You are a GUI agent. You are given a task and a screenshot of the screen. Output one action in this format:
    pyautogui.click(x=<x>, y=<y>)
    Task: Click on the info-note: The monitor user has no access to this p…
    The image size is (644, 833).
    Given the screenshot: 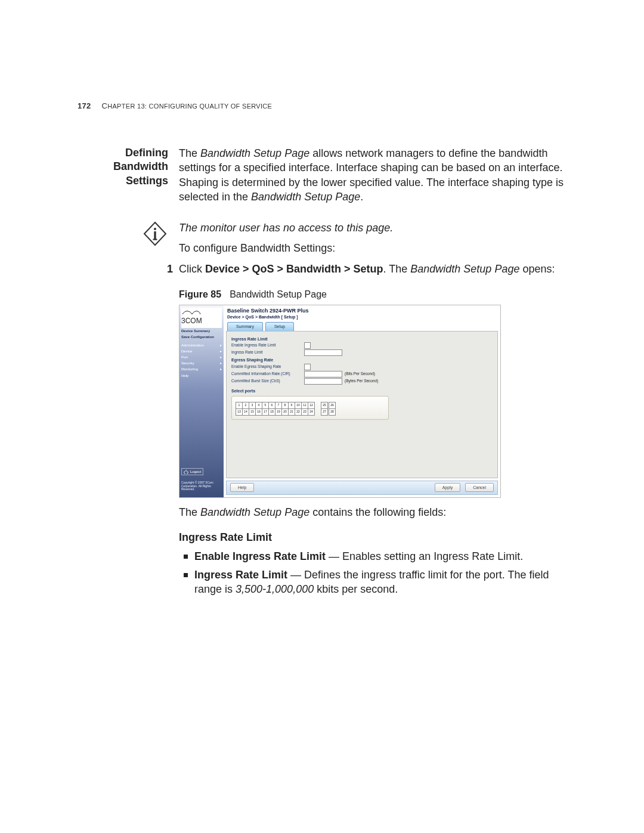 What is the action you would take?
    pyautogui.click(x=373, y=228)
    